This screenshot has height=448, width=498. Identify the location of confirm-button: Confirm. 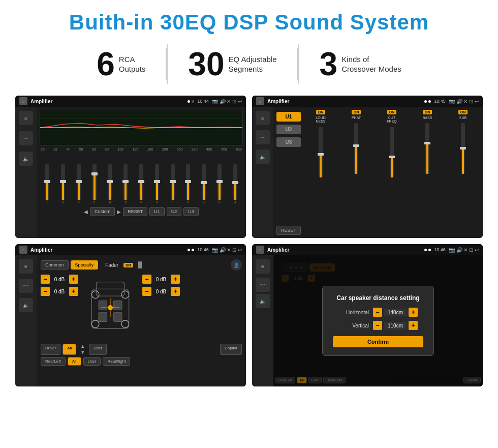
(378, 342).